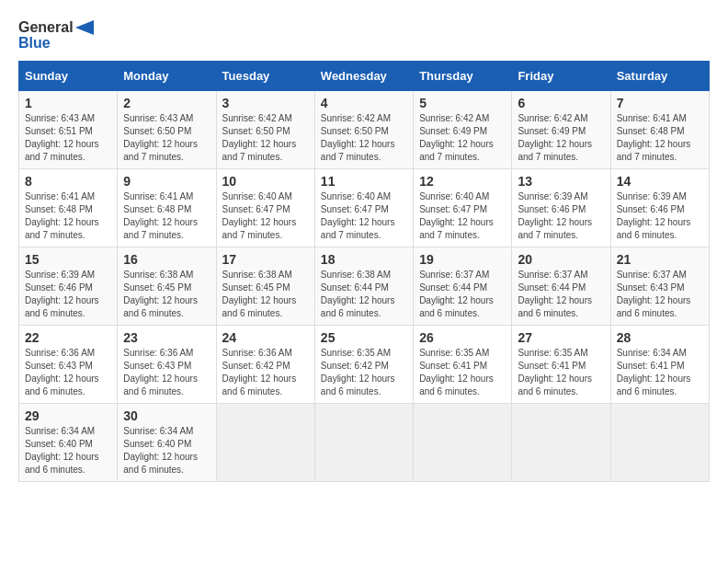  What do you see at coordinates (364, 338) in the screenshot?
I see `day-number: 25` at bounding box center [364, 338].